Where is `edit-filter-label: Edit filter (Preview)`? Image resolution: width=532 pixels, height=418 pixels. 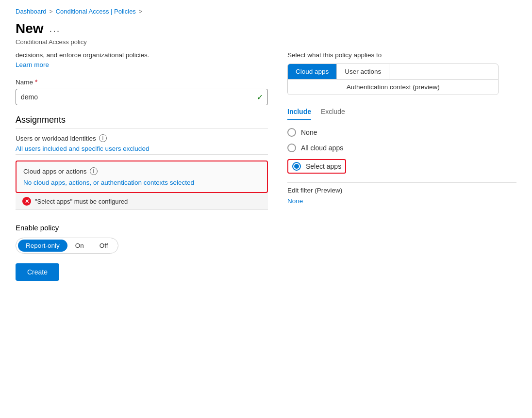 edit-filter-label: Edit filter (Preview) is located at coordinates (402, 190).